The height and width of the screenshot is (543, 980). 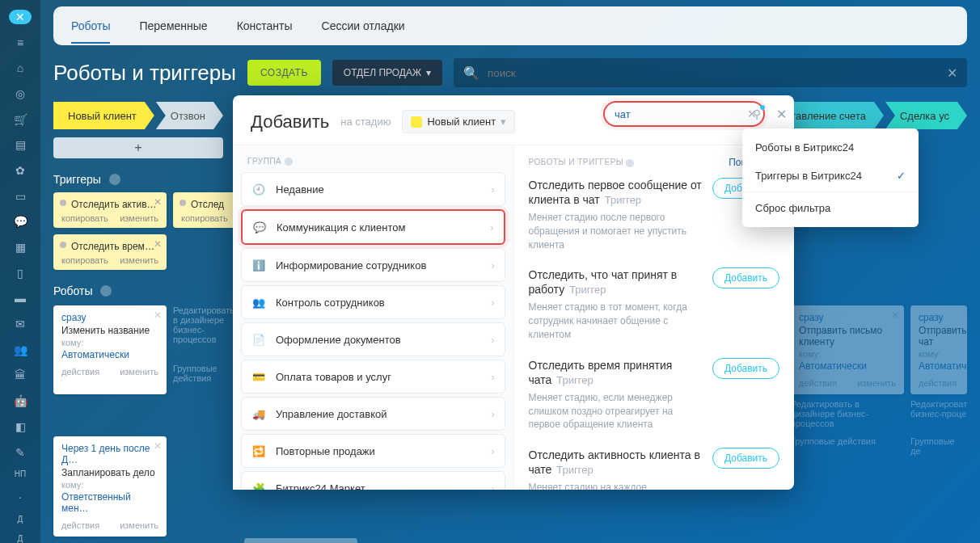 I want to click on tab-constants: Константы, so click(x=265, y=26).